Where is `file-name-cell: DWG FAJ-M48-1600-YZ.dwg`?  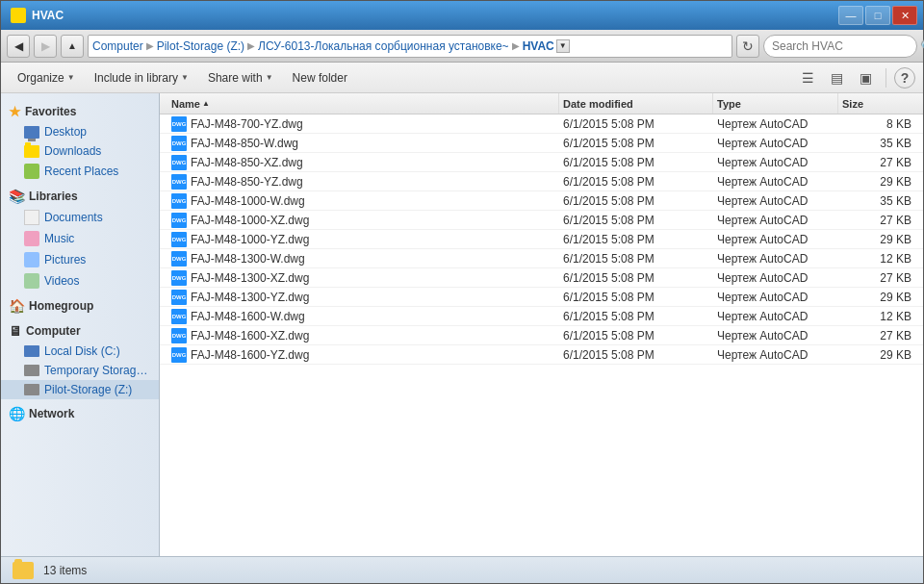
file-name-cell: DWG FAJ-M48-1600-YZ.dwg is located at coordinates (364, 355).